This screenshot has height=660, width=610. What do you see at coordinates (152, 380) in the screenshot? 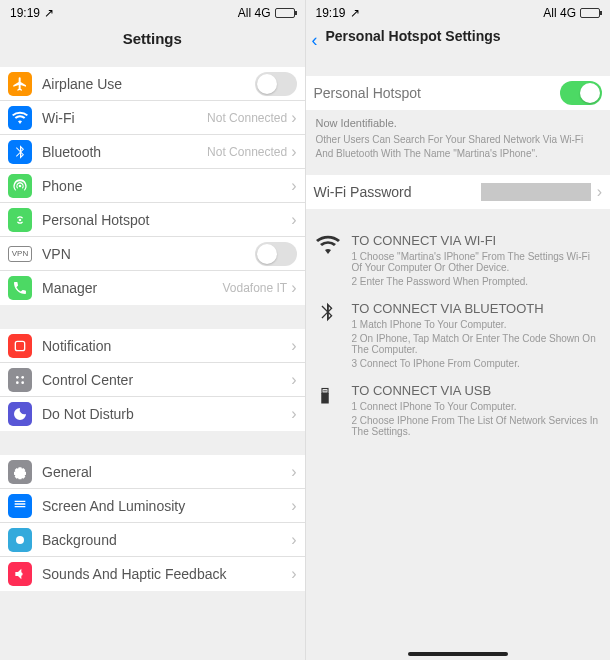
I see `row-control-center: Control Center ›` at bounding box center [152, 380].